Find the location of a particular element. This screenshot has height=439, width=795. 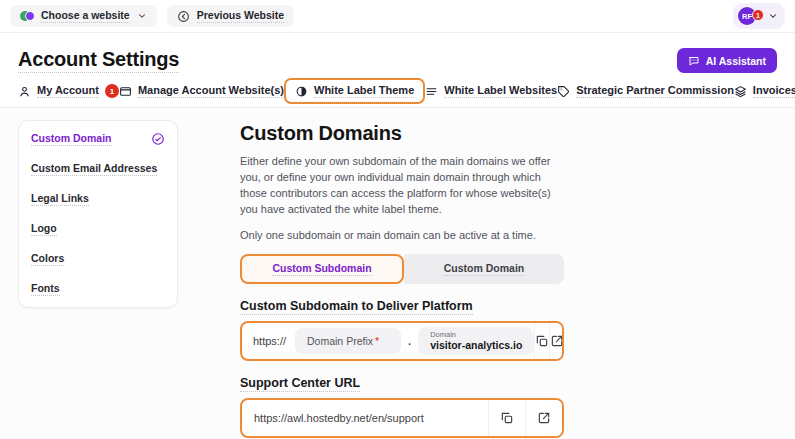

tab-label: Invoices is located at coordinates (774, 91).